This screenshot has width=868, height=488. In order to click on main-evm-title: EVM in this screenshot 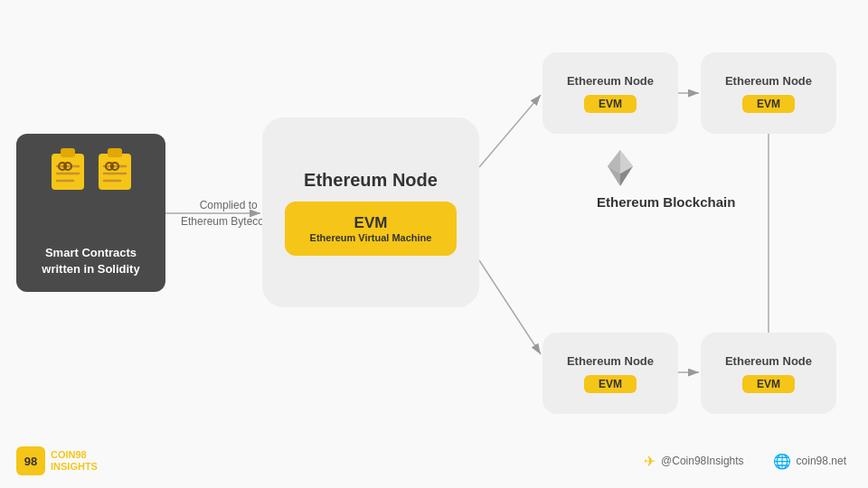, I will do `click(371, 223)`.